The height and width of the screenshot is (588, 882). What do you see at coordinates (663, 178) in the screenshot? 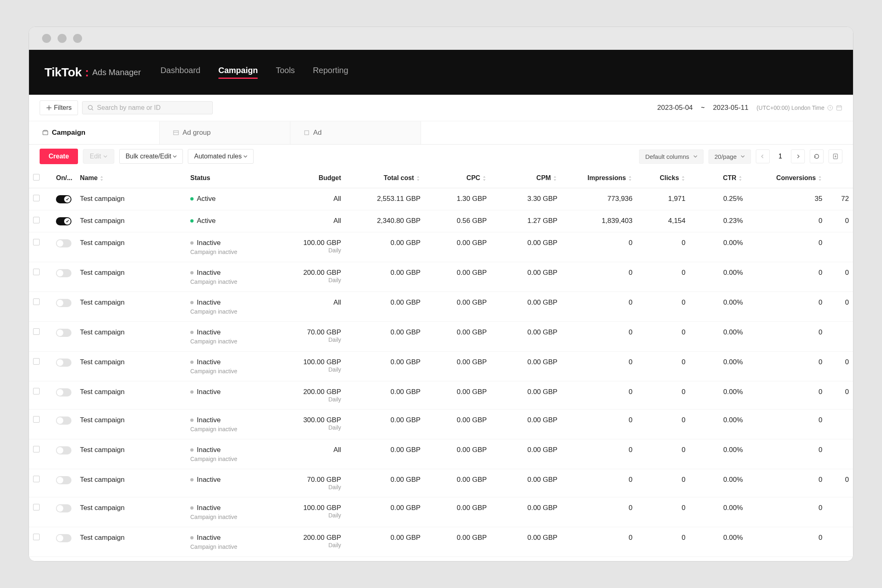
I see `col-clicks: Clicks` at bounding box center [663, 178].